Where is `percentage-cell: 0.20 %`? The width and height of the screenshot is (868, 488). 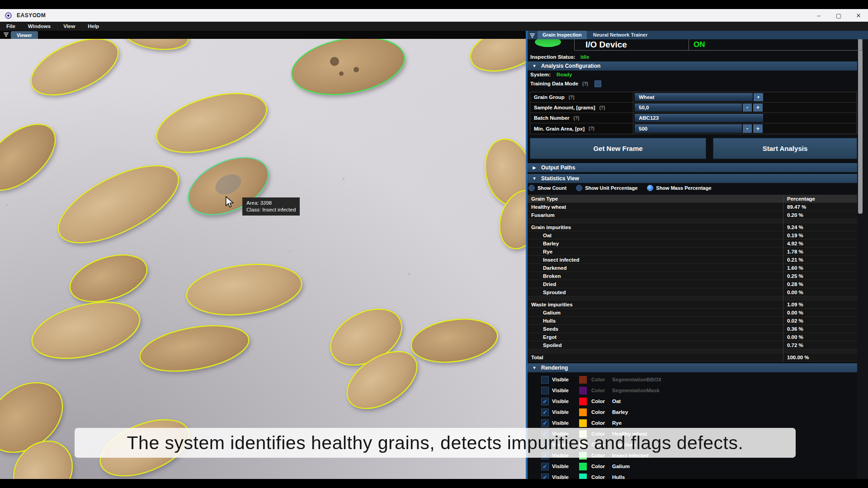 percentage-cell: 0.20 % is located at coordinates (820, 215).